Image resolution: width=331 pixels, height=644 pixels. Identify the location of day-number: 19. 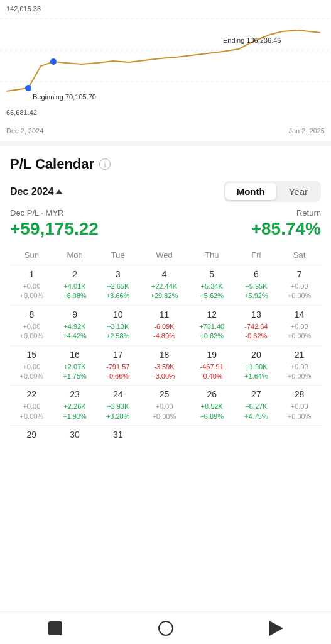
(212, 355).